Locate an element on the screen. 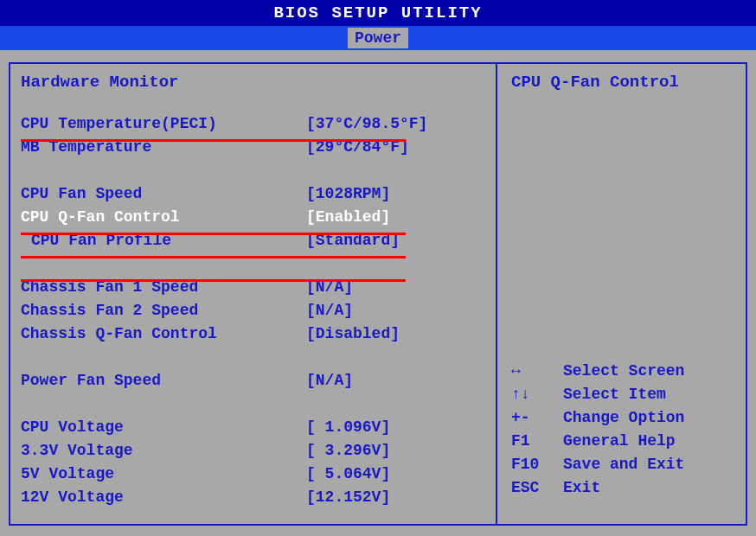  setting-label: Power Fan Speed is located at coordinates (163, 380).